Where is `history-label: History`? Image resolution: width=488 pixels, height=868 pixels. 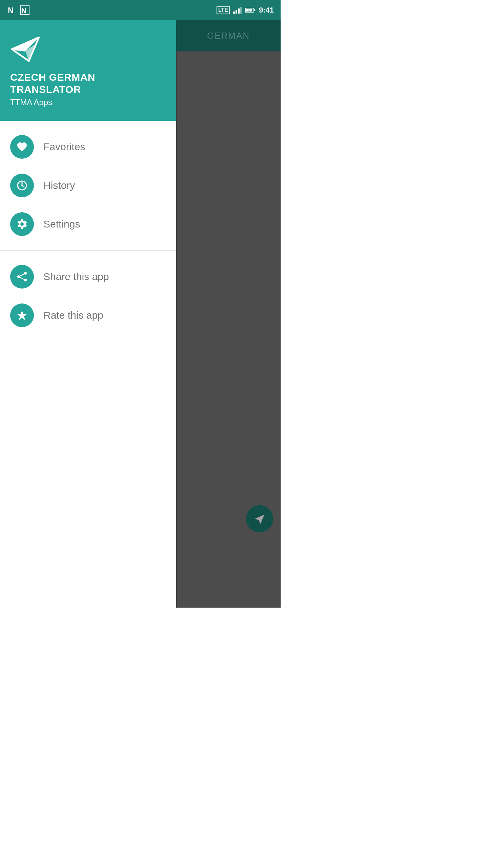
history-label: History is located at coordinates (59, 185).